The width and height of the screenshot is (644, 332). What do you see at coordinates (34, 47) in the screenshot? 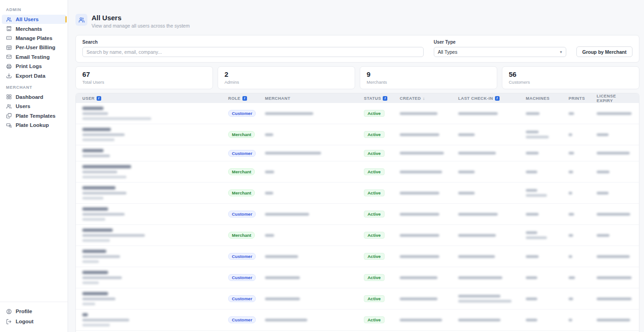
I see `sidebar-item-per-user-billing: Per-User Billing` at bounding box center [34, 47].